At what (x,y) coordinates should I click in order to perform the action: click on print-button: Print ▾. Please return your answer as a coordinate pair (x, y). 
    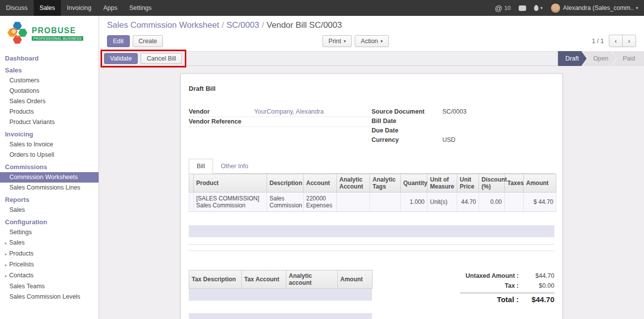
    Looking at the image, I should click on (337, 41).